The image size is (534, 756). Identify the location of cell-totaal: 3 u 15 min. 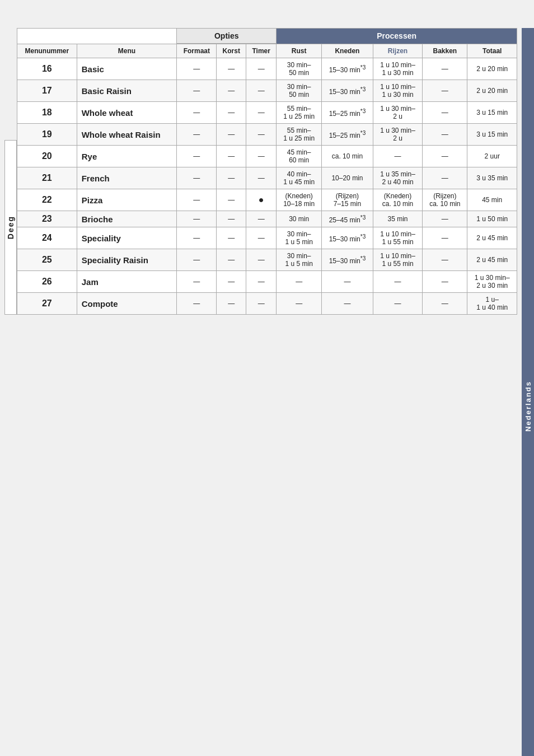
(493, 113).